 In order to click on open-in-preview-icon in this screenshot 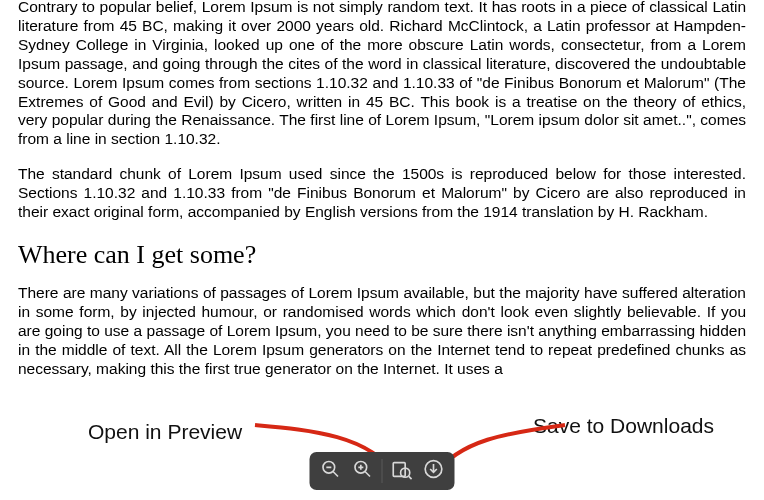, I will do `click(402, 471)`.